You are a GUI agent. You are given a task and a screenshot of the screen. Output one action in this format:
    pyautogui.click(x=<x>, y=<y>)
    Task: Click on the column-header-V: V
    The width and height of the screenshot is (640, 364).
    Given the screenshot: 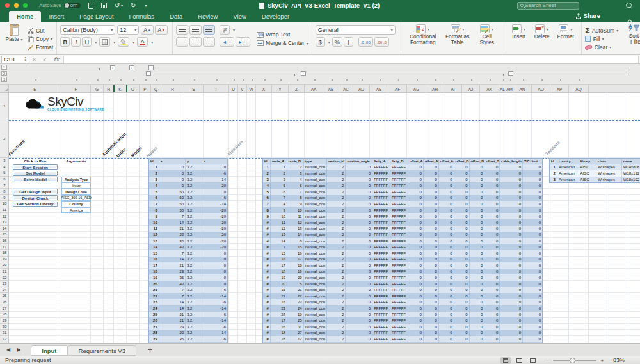 What is the action you would take?
    pyautogui.click(x=243, y=89)
    